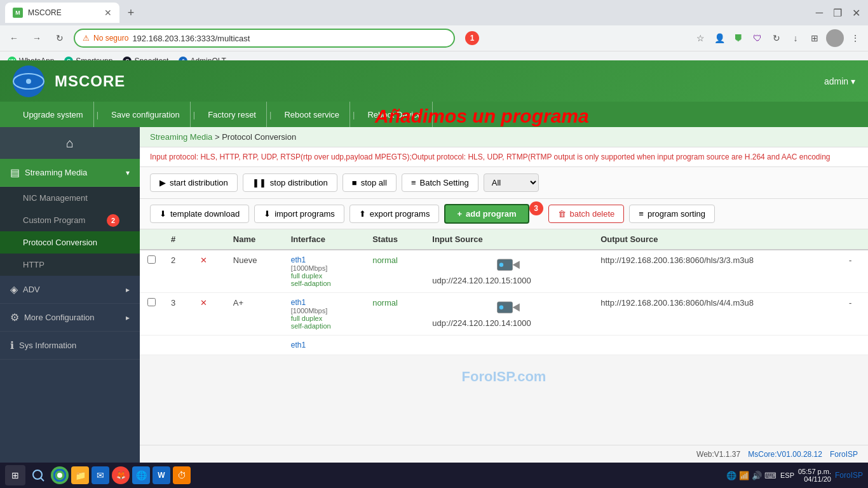 The height and width of the screenshot is (488, 868). What do you see at coordinates (259, 137) in the screenshot?
I see `breadcrumb-protocol-conversion: Protocol Conversion` at bounding box center [259, 137].